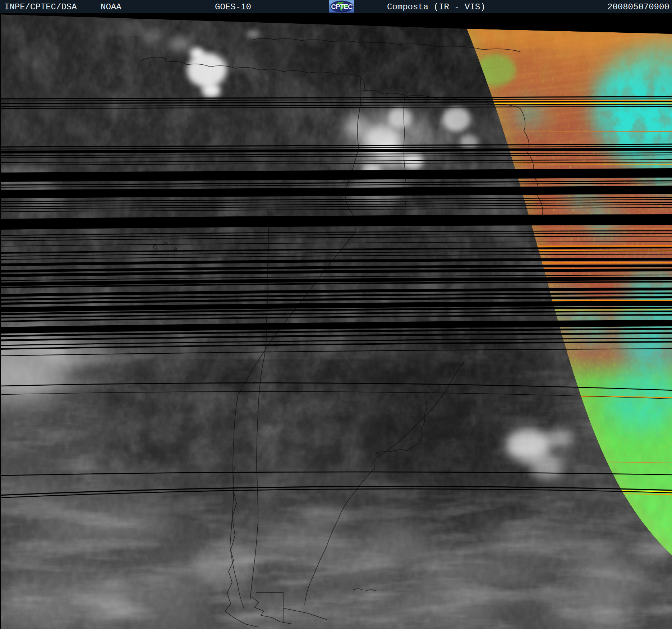  What do you see at coordinates (233, 7) in the screenshot?
I see `svg-text: GOES-10` at bounding box center [233, 7].